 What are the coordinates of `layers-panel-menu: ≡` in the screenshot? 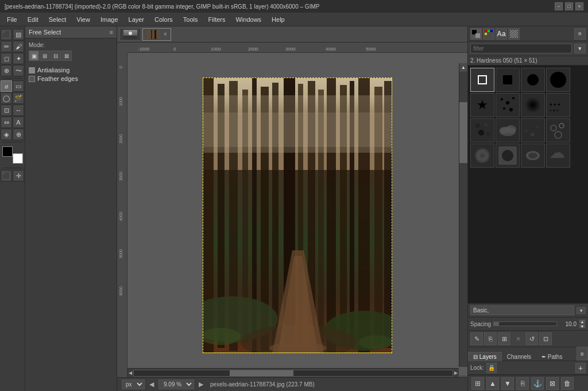 It's located at (582, 354).